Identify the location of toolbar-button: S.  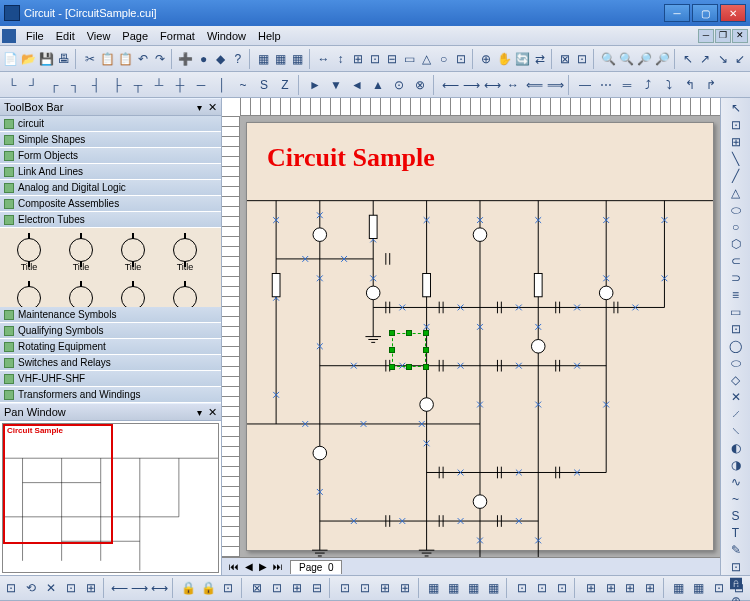
(736, 516).